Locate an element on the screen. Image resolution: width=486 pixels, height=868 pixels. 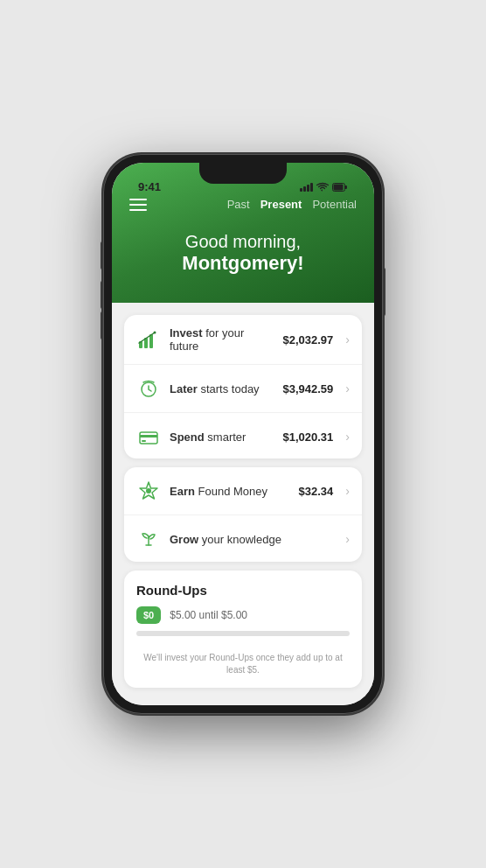
invest-icon is located at coordinates (149, 340).